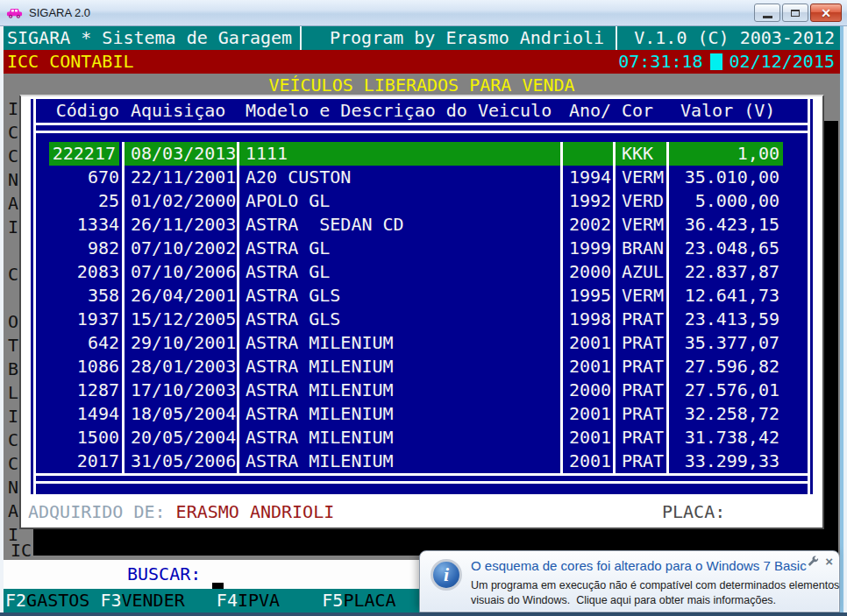 The height and width of the screenshot is (616, 847). Describe the element at coordinates (638, 566) in the screenshot. I see `notification-title: O esquema de cores foi alterado para o W…` at that location.